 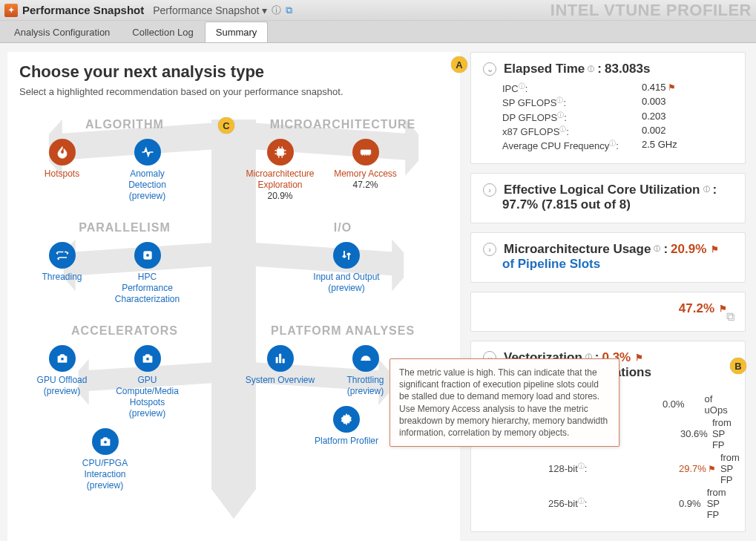 What do you see at coordinates (697, 309) in the screenshot?
I see `memory-value: 47.2%` at bounding box center [697, 309].